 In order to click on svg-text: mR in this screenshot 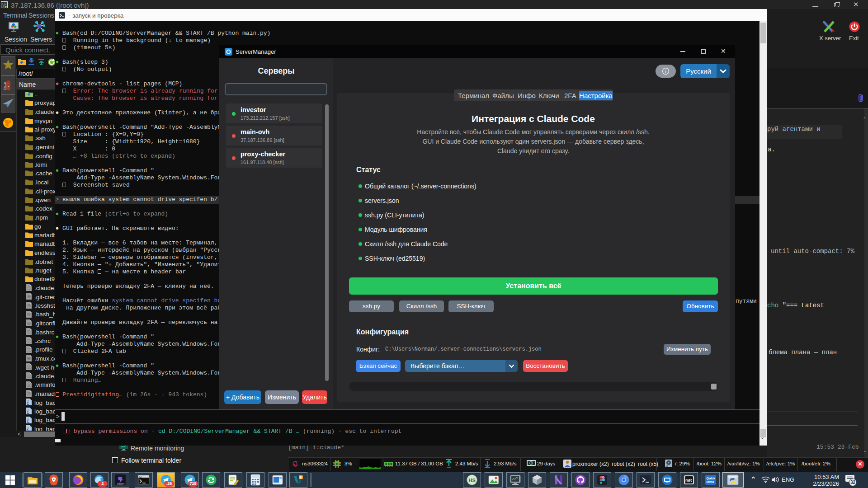, I will do `click(689, 480)`.